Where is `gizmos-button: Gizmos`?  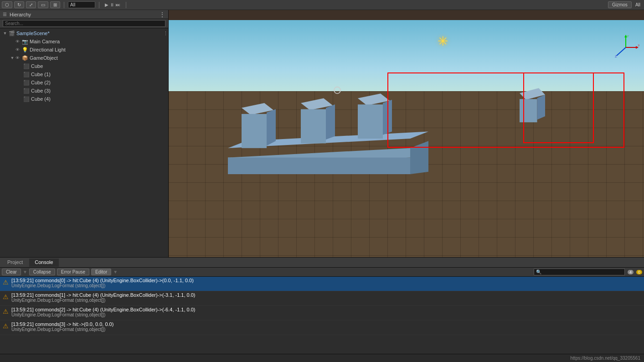
gizmos-button: Gizmos is located at coordinates (620, 5).